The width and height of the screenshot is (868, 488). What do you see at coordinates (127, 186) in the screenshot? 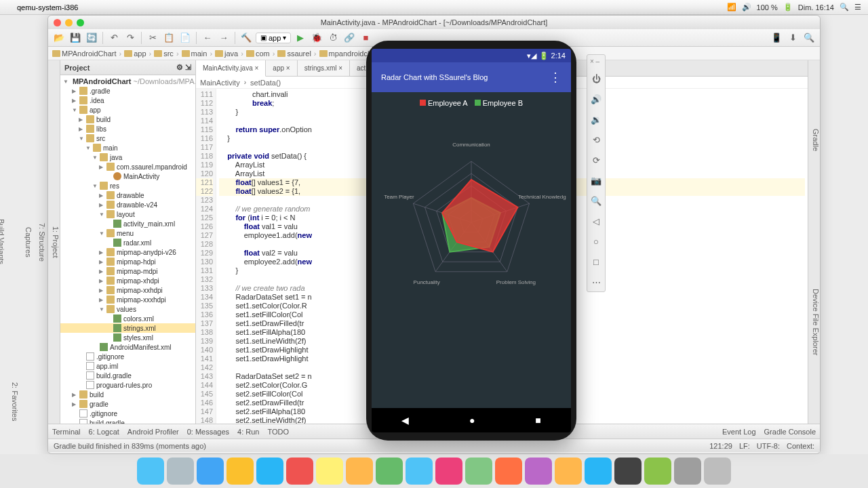
I see `tree-item: ▼res` at bounding box center [127, 186].